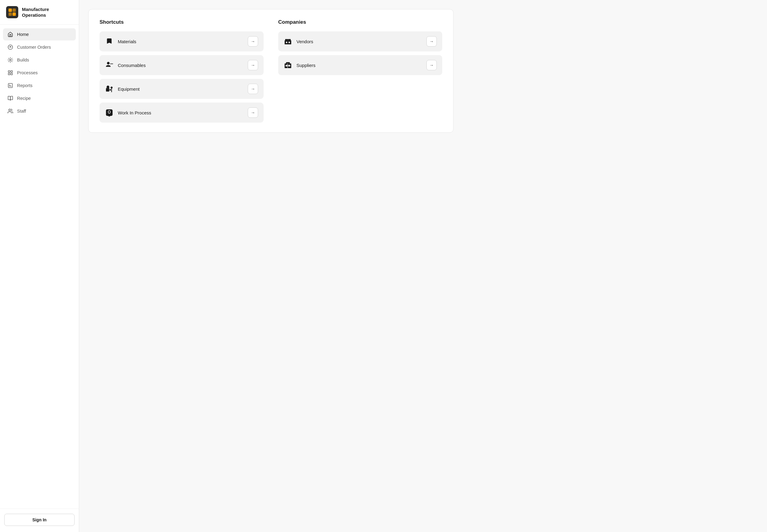 Image resolution: width=767 pixels, height=532 pixels. Describe the element at coordinates (10, 34) in the screenshot. I see `home-icon` at that location.